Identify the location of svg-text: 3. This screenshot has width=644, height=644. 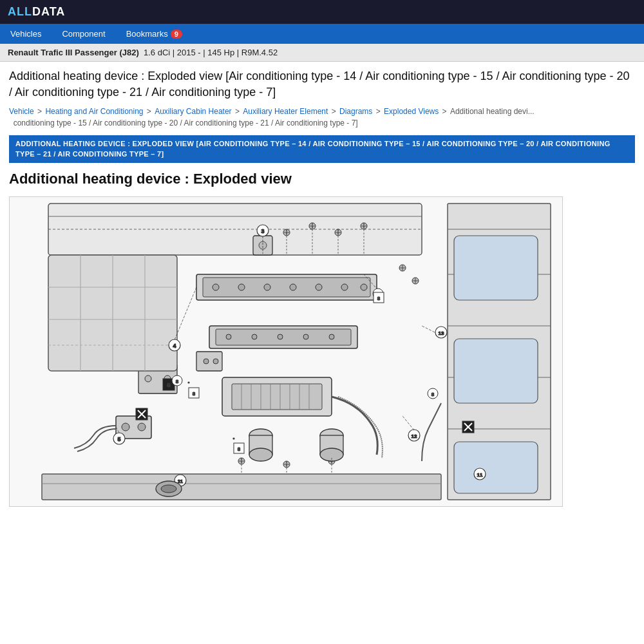
(263, 231).